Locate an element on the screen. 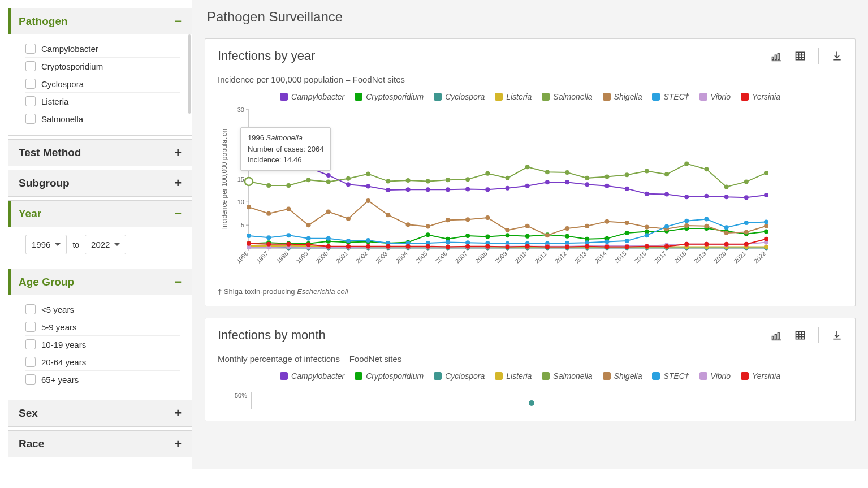 The width and height of the screenshot is (868, 488). month-chart: 50% is located at coordinates (495, 398).